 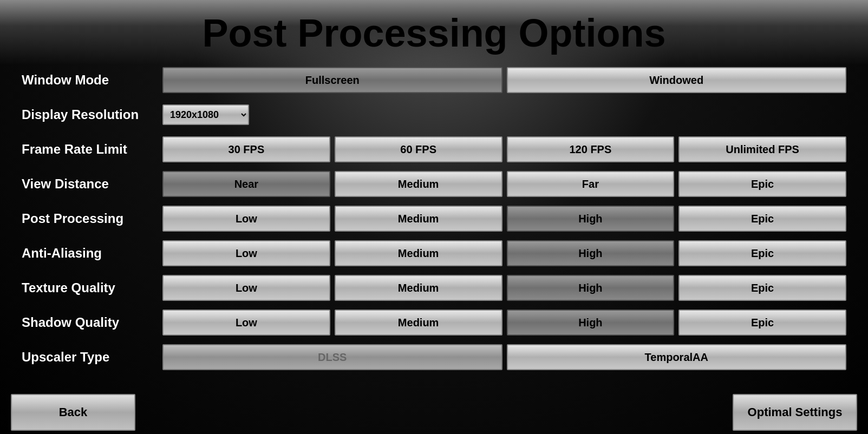 I want to click on options-display-resolution: 1280x7201920x10802560x14403840x2160, so click(x=505, y=115).